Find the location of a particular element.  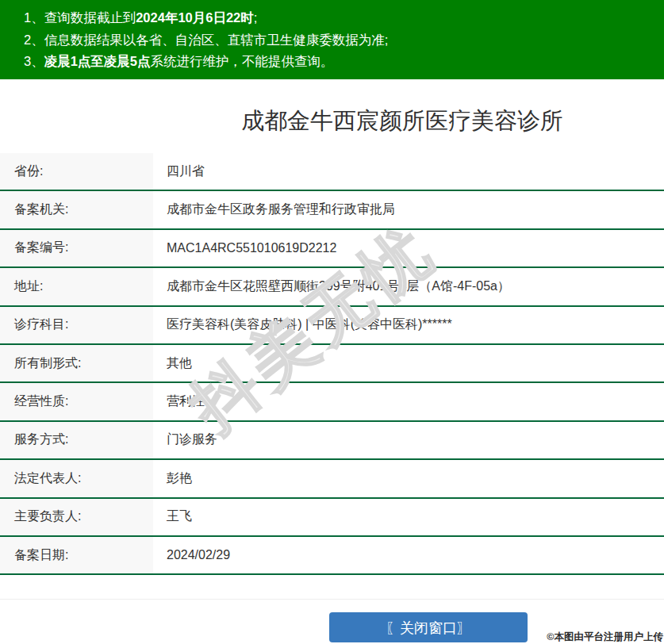

notice-2-num: 2、 is located at coordinates (34, 40).